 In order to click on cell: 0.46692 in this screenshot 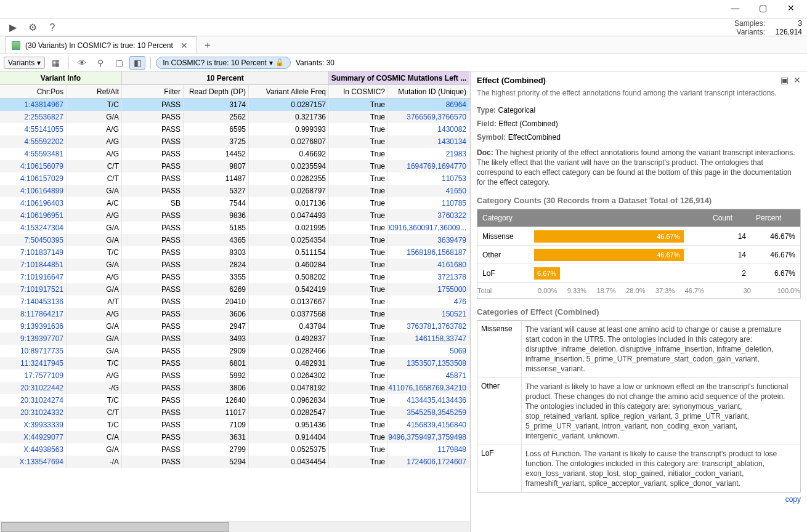, I will do `click(289, 154)`.